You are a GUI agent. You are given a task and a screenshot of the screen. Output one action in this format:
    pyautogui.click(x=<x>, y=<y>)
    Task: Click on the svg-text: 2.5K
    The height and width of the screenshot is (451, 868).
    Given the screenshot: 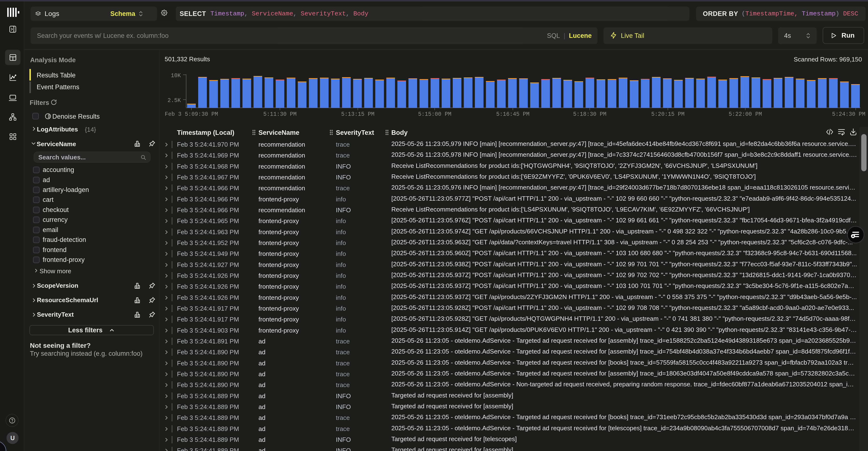 What is the action you would take?
    pyautogui.click(x=174, y=100)
    